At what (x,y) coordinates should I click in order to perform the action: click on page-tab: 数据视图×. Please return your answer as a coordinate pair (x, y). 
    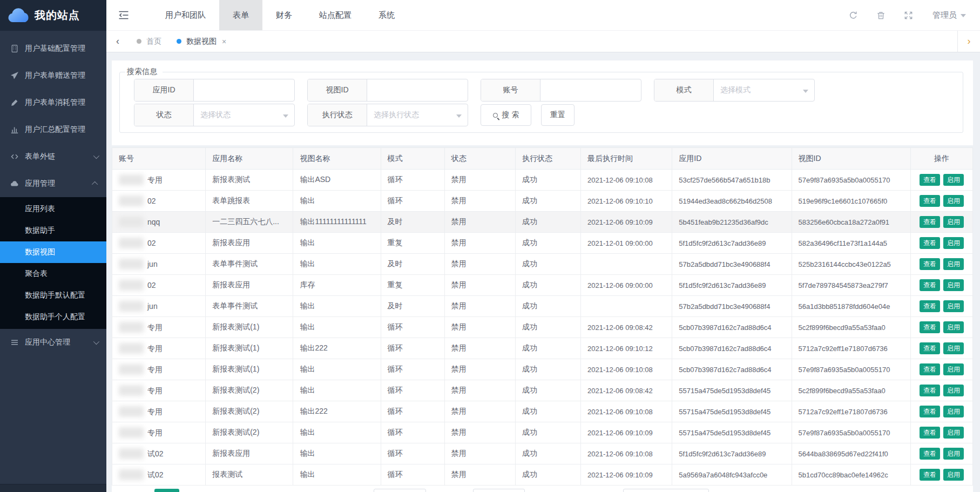
    Looking at the image, I should click on (201, 41).